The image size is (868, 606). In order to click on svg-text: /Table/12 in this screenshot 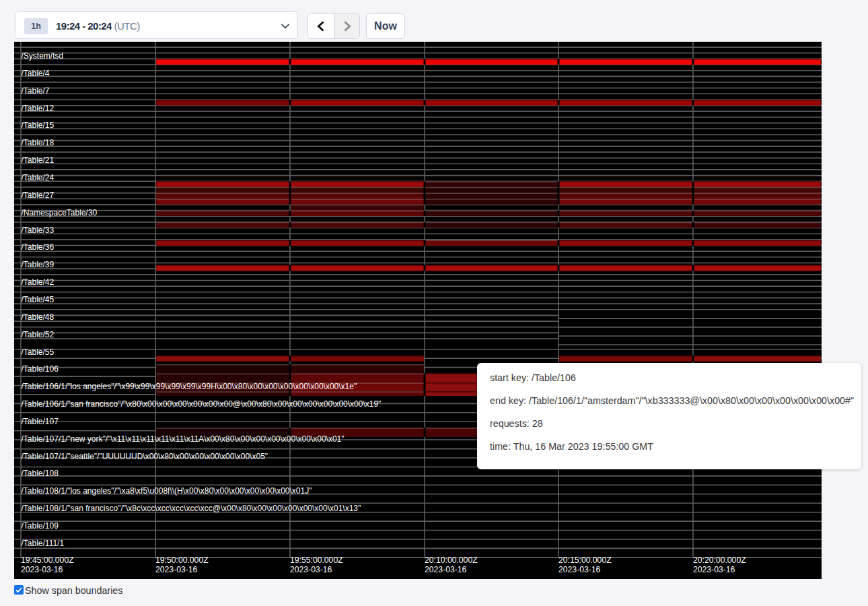, I will do `click(38, 108)`.